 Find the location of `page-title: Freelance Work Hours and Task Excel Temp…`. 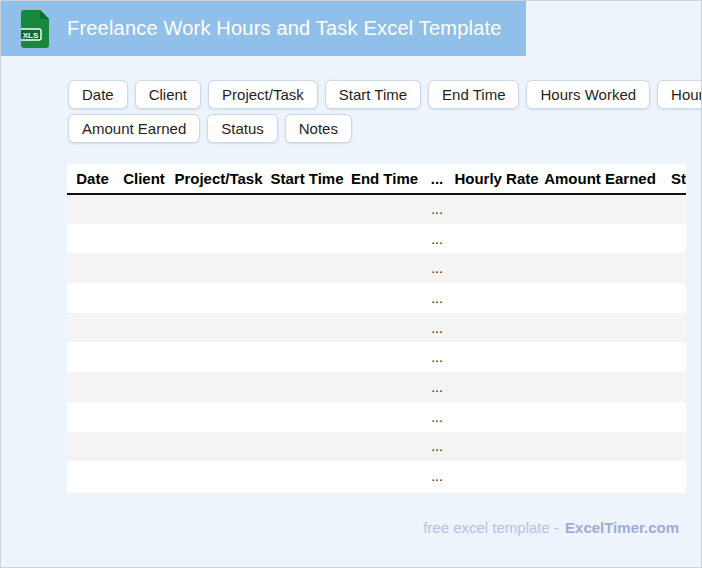

page-title: Freelance Work Hours and Task Excel Temp… is located at coordinates (284, 28).